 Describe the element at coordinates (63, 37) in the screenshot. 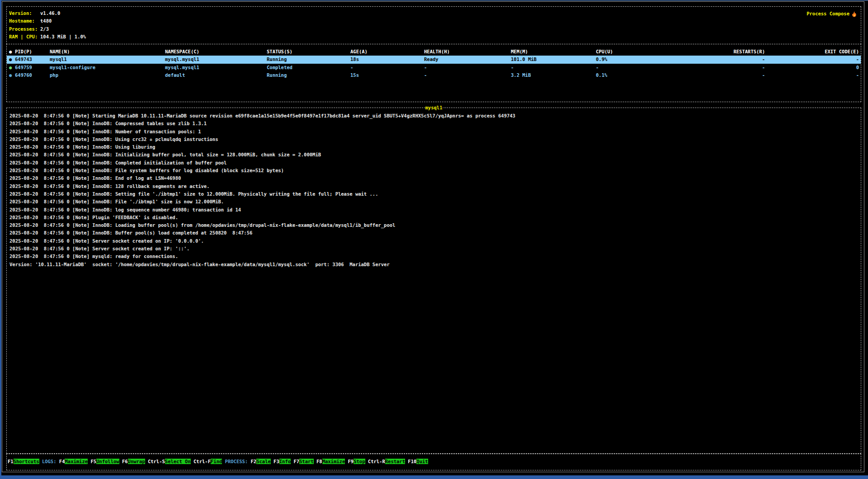

I see `system-info-value: 104.3 MiB | 1.0%` at that location.